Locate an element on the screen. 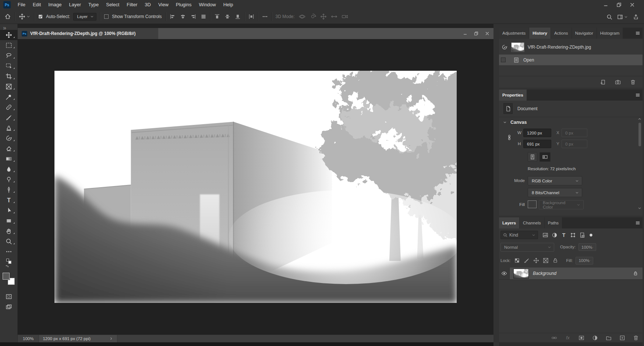  crop-tool-icon is located at coordinates (9, 76).